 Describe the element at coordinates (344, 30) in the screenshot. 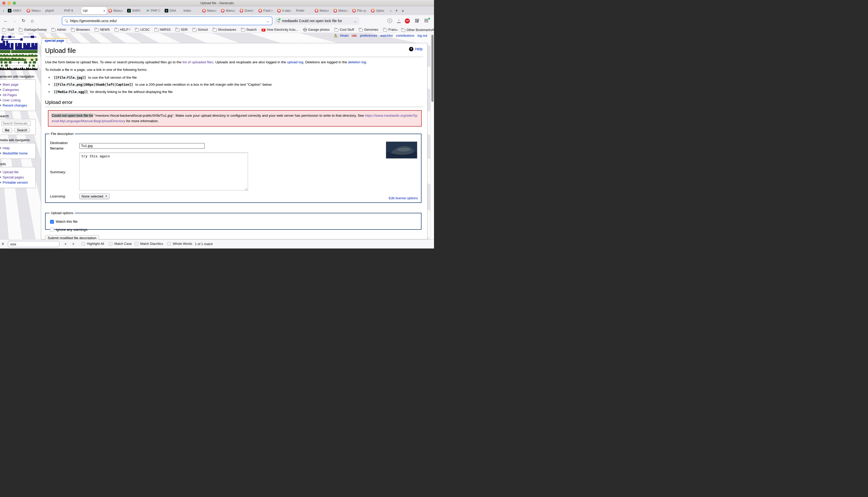

I see `bookmark-item: Cool Stuff` at that location.